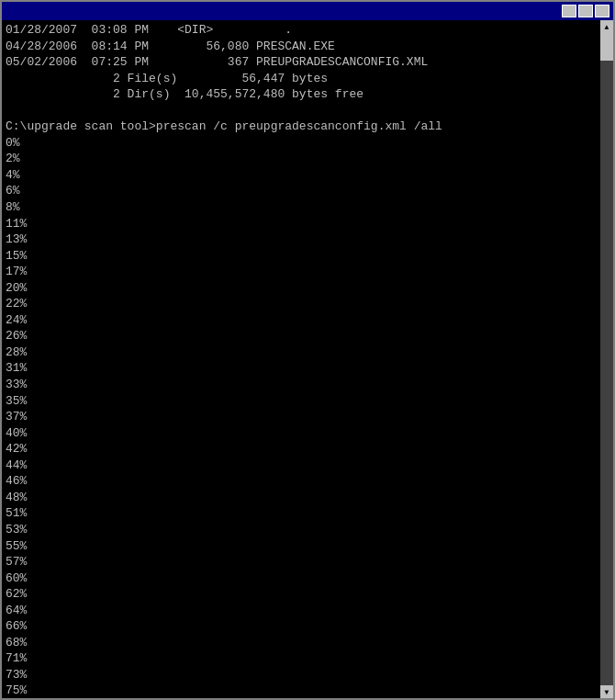 The height and width of the screenshot is (700, 615). What do you see at coordinates (586, 11) in the screenshot?
I see `maximize-button` at bounding box center [586, 11].